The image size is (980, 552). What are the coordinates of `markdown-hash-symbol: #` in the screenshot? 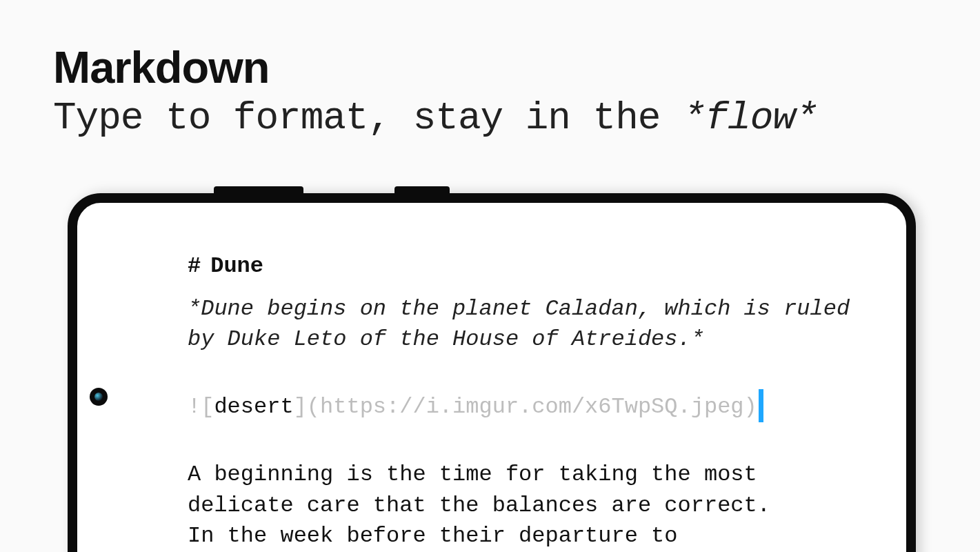 It's located at (194, 266).